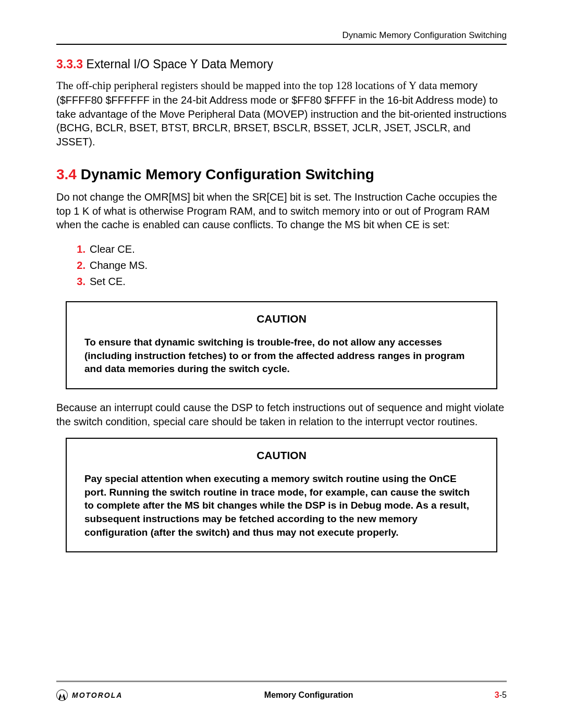 The image size is (563, 728). Describe the element at coordinates (282, 495) in the screenshot. I see `caution-box-2: CAUTION Pay special attention when execu…` at that location.